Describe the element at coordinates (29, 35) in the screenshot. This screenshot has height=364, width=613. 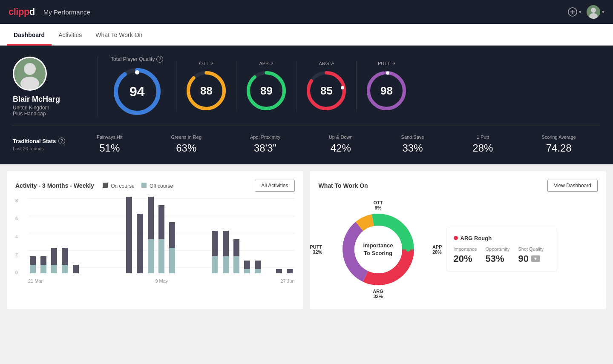
I see `tab-dashboard: Dashboard` at that location.